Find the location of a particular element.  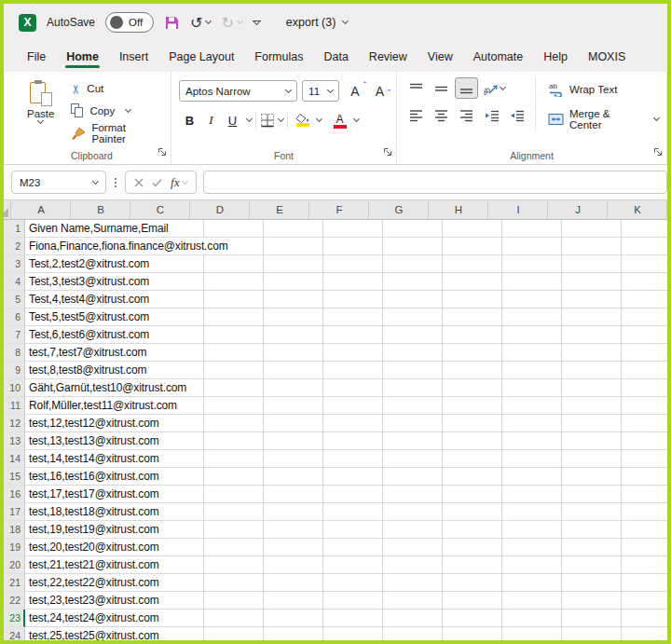

column-header-b: B is located at coordinates (101, 210).